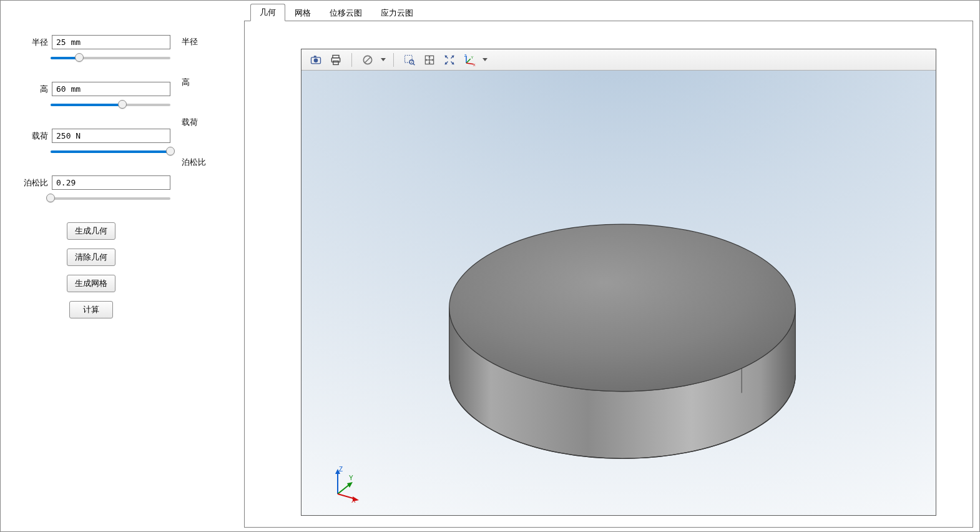 The image size is (980, 532). I want to click on svg-text: Y, so click(473, 57).